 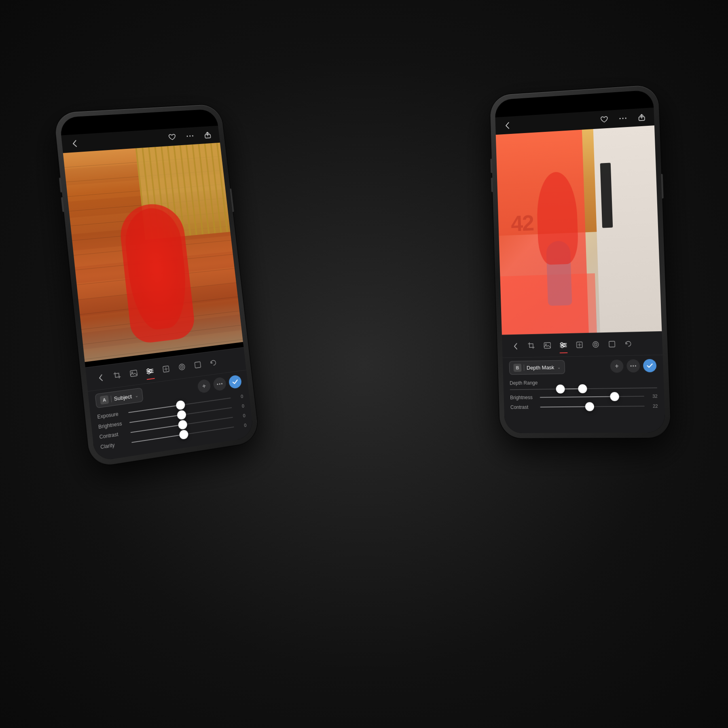 What do you see at coordinates (157, 286) in the screenshot?
I see `phone-left: A Subject ⌄ +` at bounding box center [157, 286].